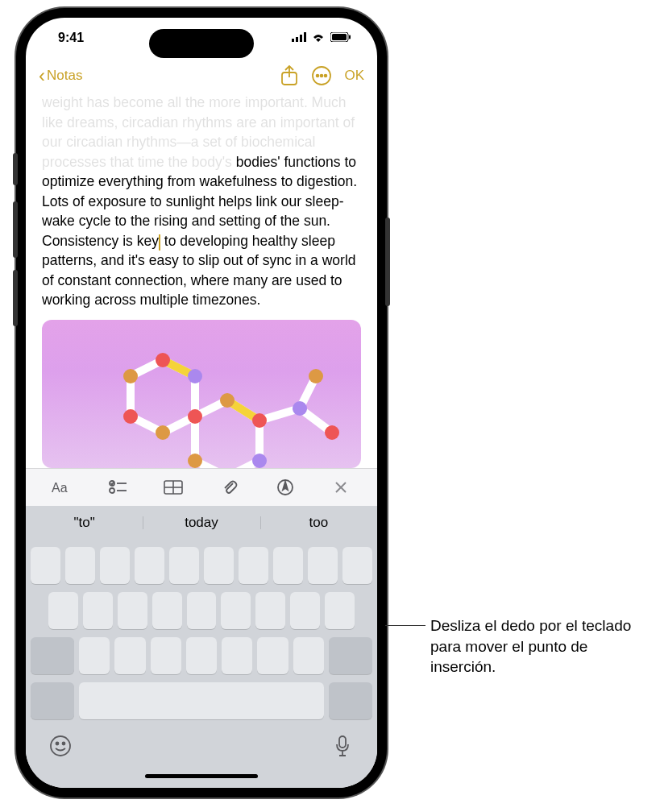 The width and height of the screenshot is (660, 812). What do you see at coordinates (351, 701) in the screenshot?
I see `key-return` at bounding box center [351, 701].